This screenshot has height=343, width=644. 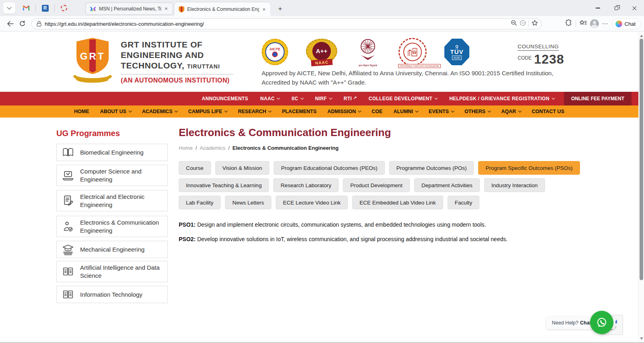 What do you see at coordinates (186, 148) in the screenshot?
I see `breadcrumb-home: Home` at bounding box center [186, 148].